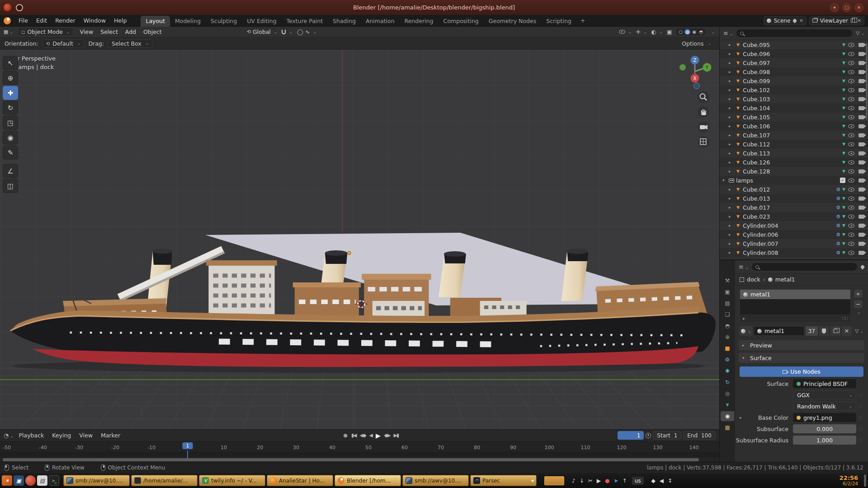 This screenshot has height=488, width=868. What do you see at coordinates (825, 395) in the screenshot?
I see `property-value-field: GGX ⌄` at bounding box center [825, 395].